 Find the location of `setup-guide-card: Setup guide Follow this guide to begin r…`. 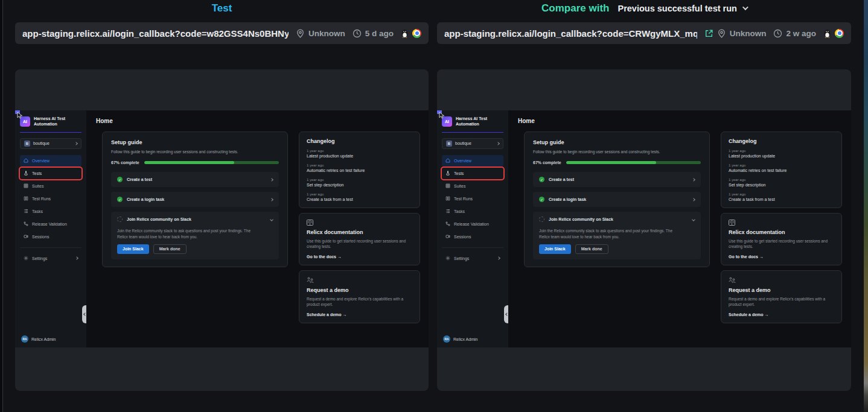

setup-guide-card: Setup guide Follow this guide to begin r… is located at coordinates (195, 199).